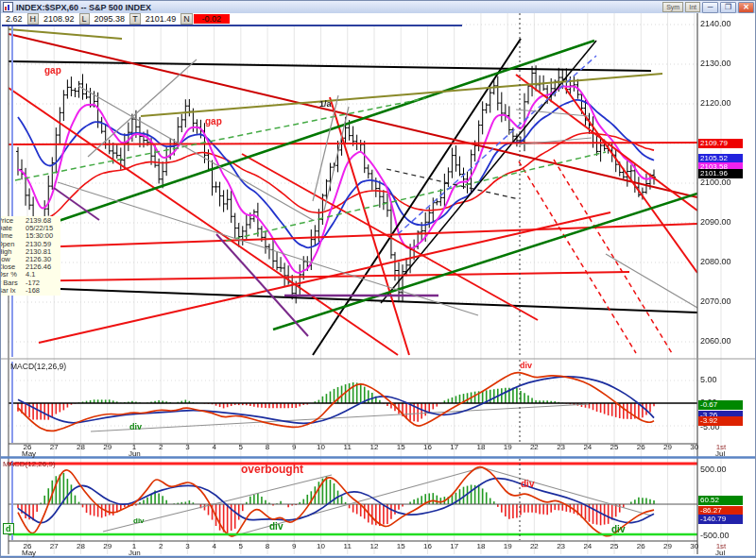  Describe the element at coordinates (325, 104) in the screenshot. I see `annotation-1a: 1/a` at that location.